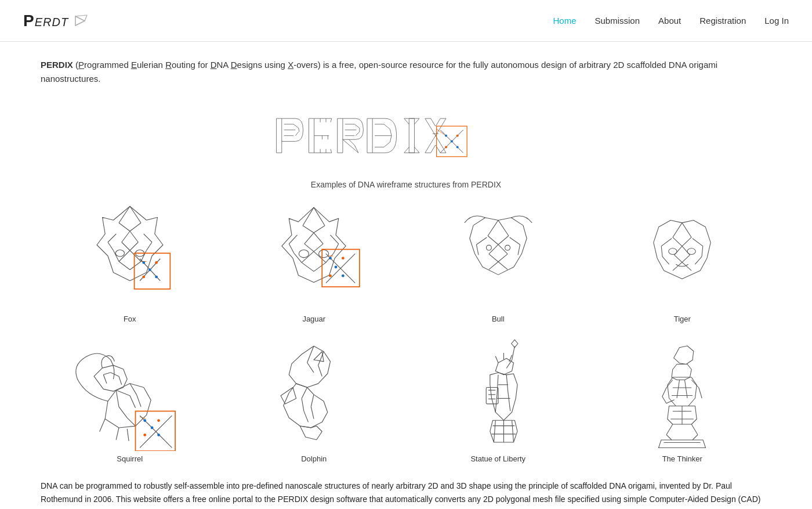  What do you see at coordinates (130, 393) in the screenshot?
I see `squirrel-svg` at bounding box center [130, 393].